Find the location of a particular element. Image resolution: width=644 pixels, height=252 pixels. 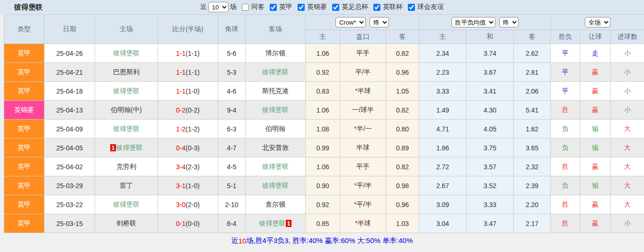

table-row: 英甲 25-04-26 彼得堡联 1-1(1-1) 5-6 博尔顿 1.06 平… is located at coordinates (324, 53).